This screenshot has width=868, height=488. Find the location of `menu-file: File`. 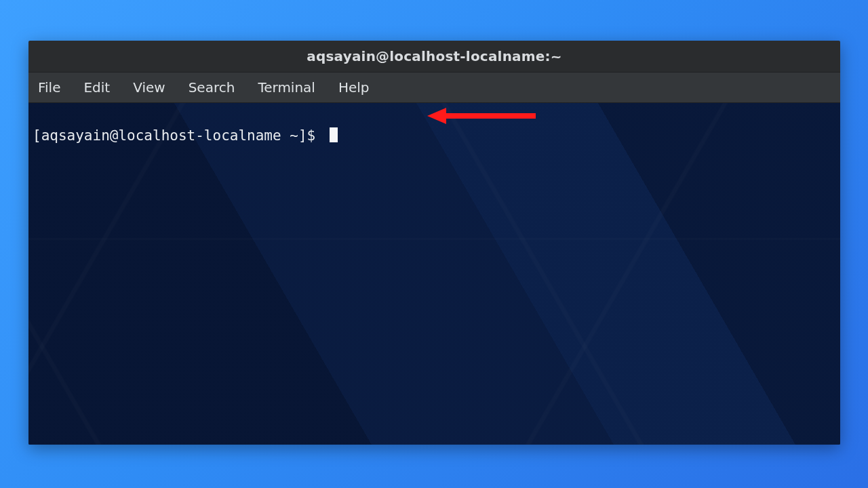

menu-file: File is located at coordinates (49, 87).